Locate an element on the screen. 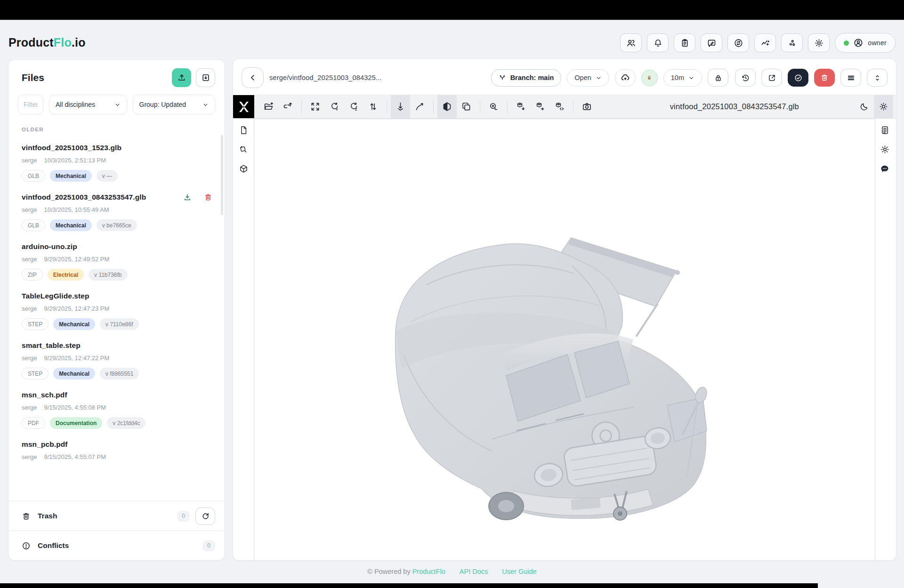  measure-tool is located at coordinates (493, 106).